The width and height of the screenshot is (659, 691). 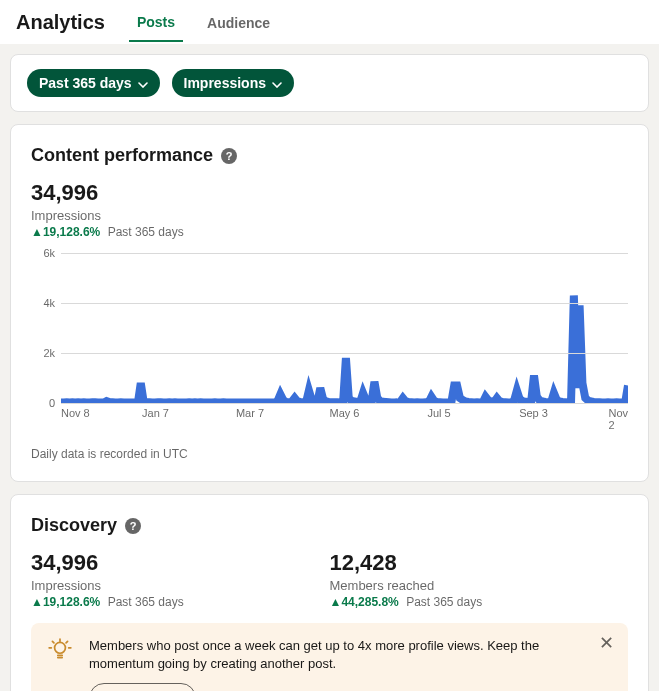 What do you see at coordinates (86, 83) in the screenshot?
I see `filter-date-label: Past 365 days` at bounding box center [86, 83].